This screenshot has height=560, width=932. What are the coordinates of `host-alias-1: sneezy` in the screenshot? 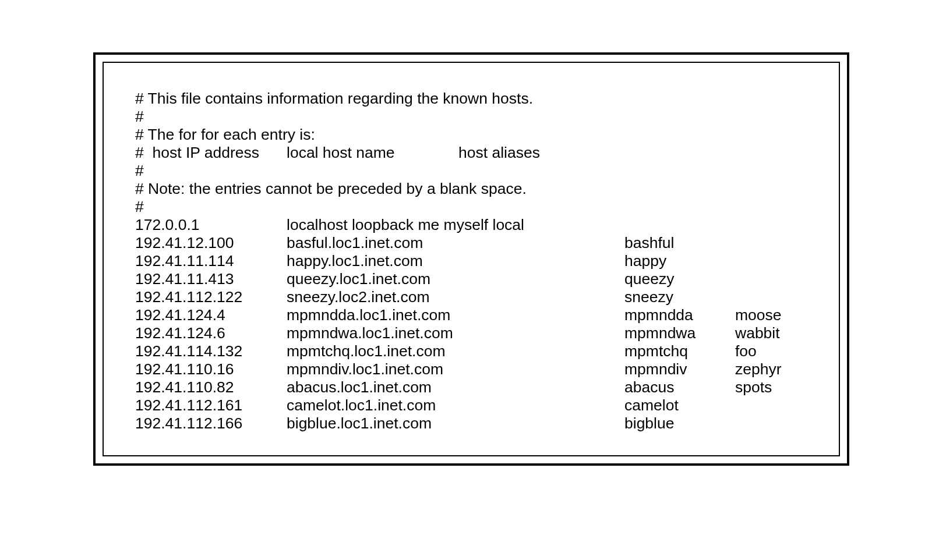 It's located at (680, 297).